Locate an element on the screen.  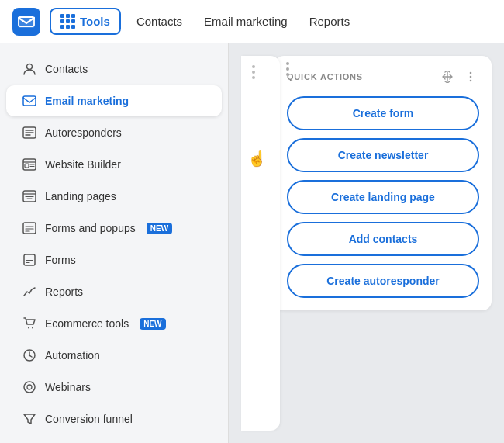
top-nav: Tools Contacts Email marketing Reports is located at coordinates (252, 22).